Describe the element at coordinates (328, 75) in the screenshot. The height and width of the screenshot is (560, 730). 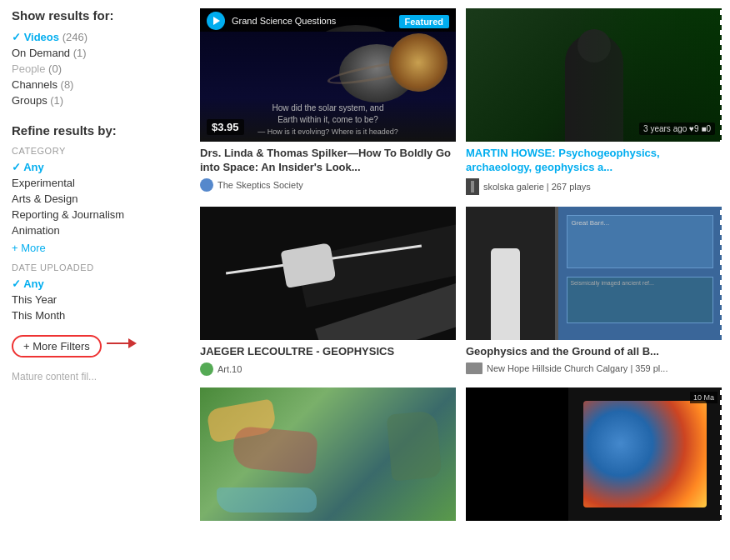
I see `thumbnail-1: Grand Science Questions $3.95 Feat` at that location.